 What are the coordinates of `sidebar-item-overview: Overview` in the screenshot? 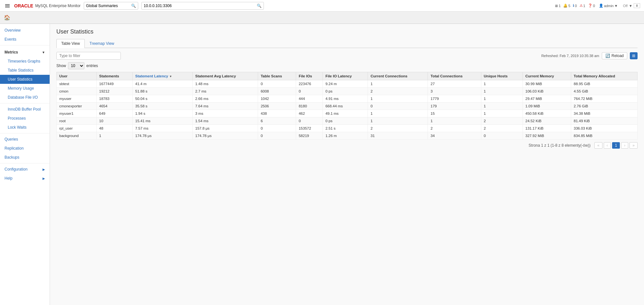 It's located at (25, 30).